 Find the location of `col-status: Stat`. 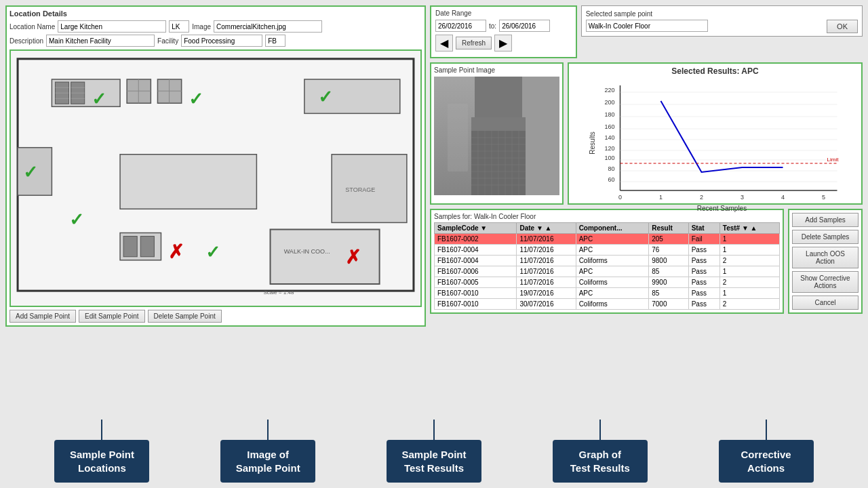

col-status: Stat is located at coordinates (704, 228).